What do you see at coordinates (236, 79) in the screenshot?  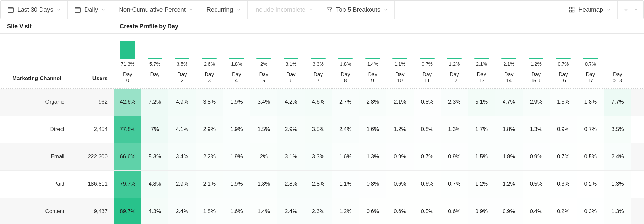 I see `column-header-day-4: Day4` at bounding box center [236, 79].